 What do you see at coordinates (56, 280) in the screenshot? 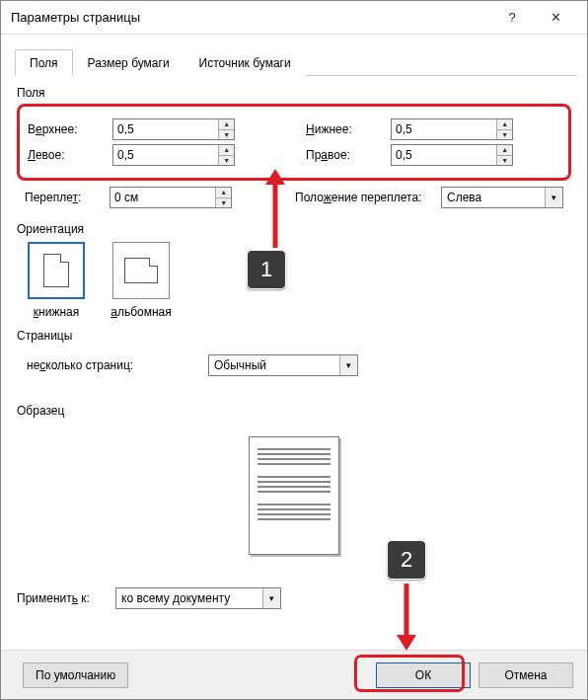
I see `orientation-portrait: книжная` at bounding box center [56, 280].